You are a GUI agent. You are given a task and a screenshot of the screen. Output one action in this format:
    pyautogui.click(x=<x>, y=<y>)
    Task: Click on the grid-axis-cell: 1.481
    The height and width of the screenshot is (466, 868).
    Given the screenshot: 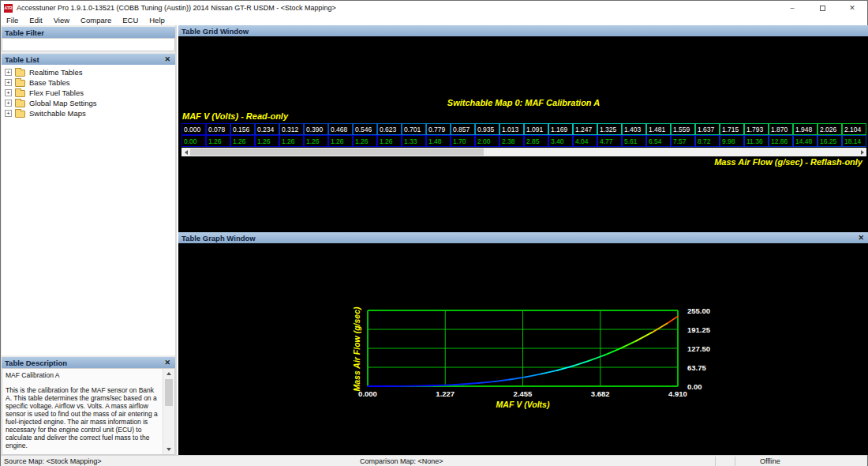 What is the action you would take?
    pyautogui.click(x=658, y=130)
    